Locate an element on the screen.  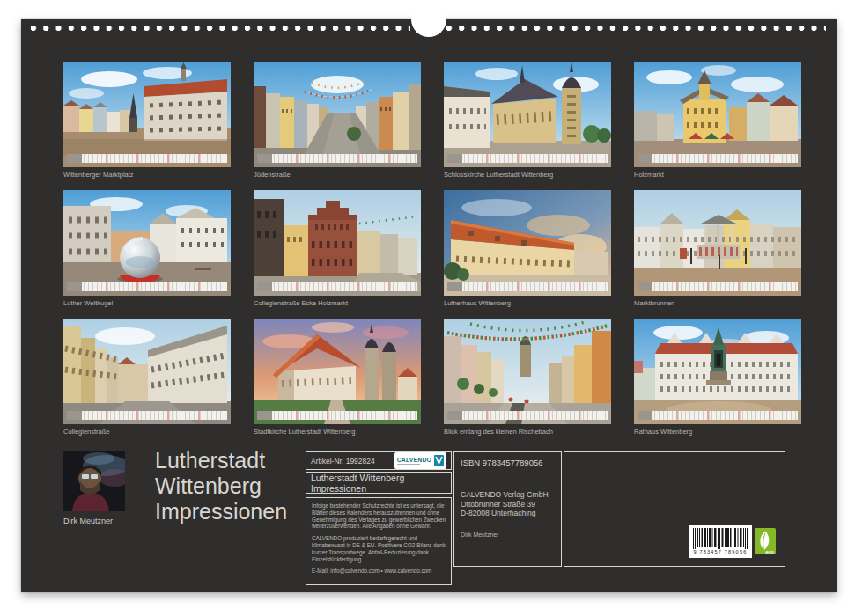
author-name: Dirk Meutzner is located at coordinates (88, 521).